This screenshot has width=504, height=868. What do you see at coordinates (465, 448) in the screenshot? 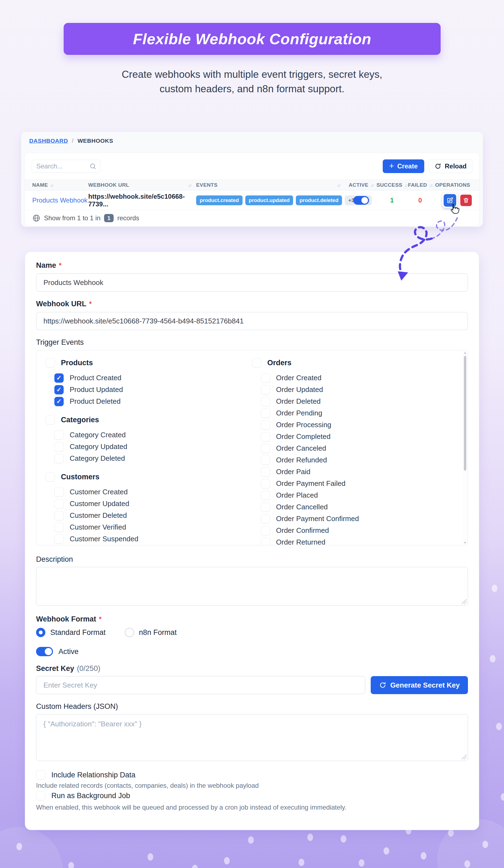
I see `scrollbar: ▲ ▼` at bounding box center [465, 448].